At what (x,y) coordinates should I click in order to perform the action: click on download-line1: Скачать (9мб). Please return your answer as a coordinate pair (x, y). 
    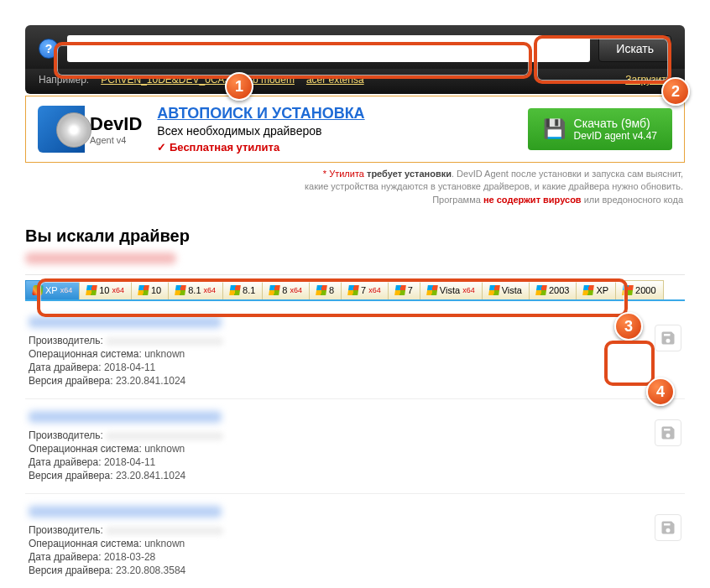
    Looking at the image, I should click on (616, 123).